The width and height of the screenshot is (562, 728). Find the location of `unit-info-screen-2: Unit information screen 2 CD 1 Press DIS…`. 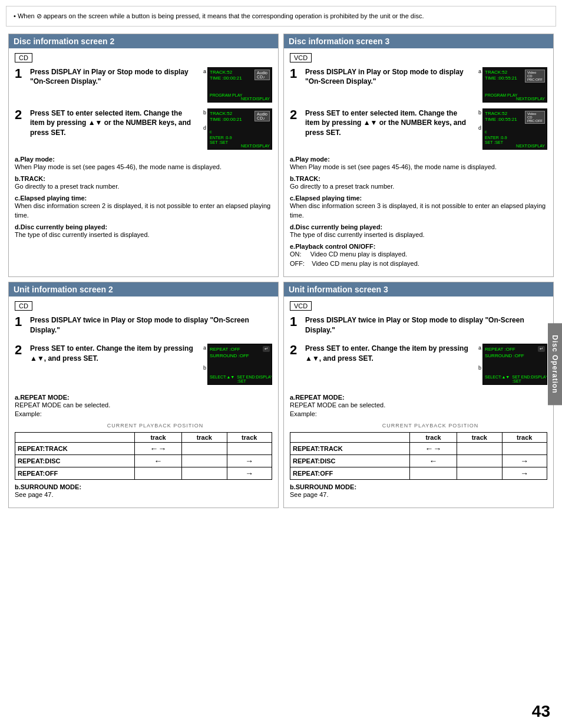

unit-info-screen-2: Unit information screen 2 CD 1 Press DIS… is located at coordinates (144, 395).